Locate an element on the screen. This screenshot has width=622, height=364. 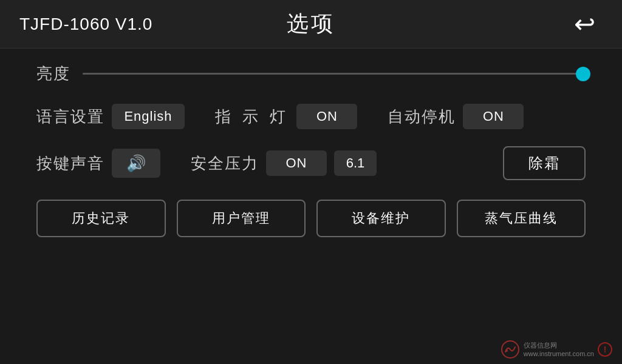
speaker-icon: 🔊 is located at coordinates (136, 164).